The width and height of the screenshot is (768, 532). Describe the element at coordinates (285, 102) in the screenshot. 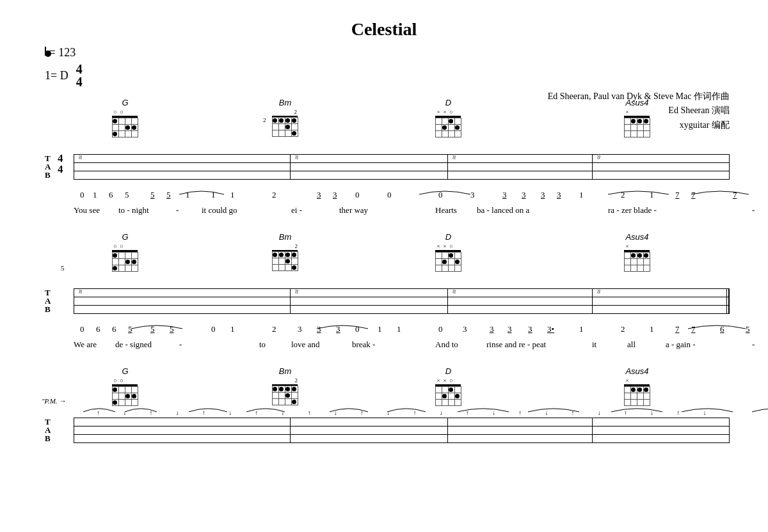

I see `chord-bm-name: Bm` at that location.